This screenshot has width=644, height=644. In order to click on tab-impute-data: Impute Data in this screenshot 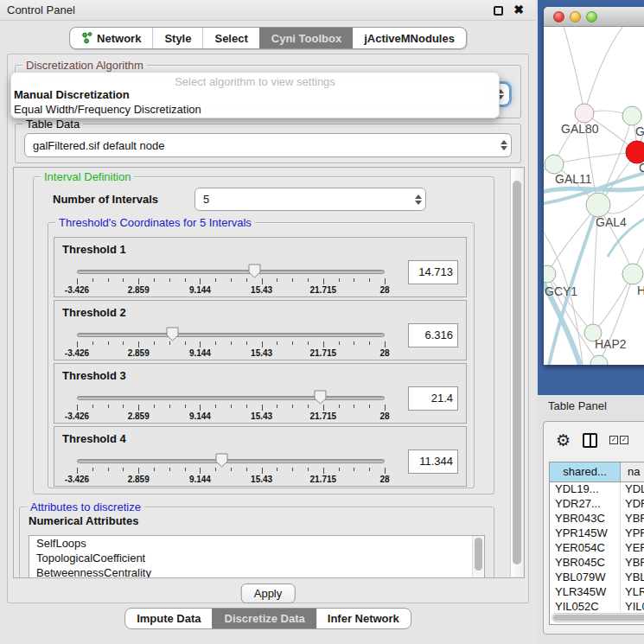, I will do `click(169, 619)`.